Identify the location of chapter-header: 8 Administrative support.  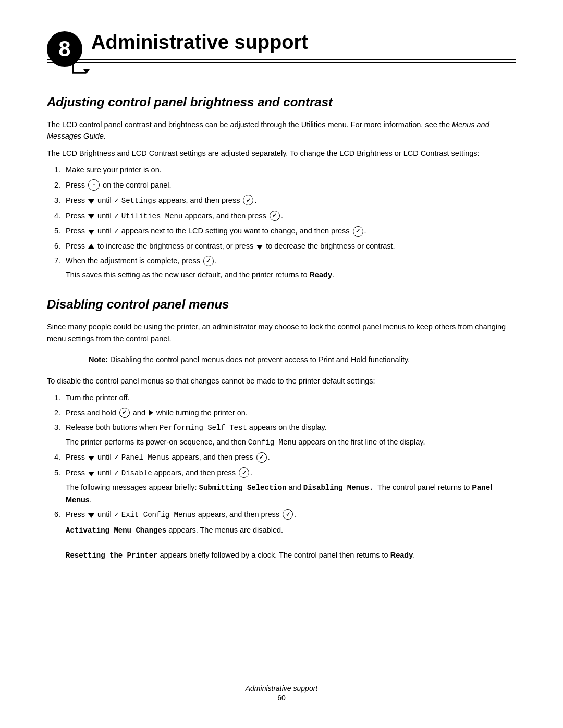
(282, 47).